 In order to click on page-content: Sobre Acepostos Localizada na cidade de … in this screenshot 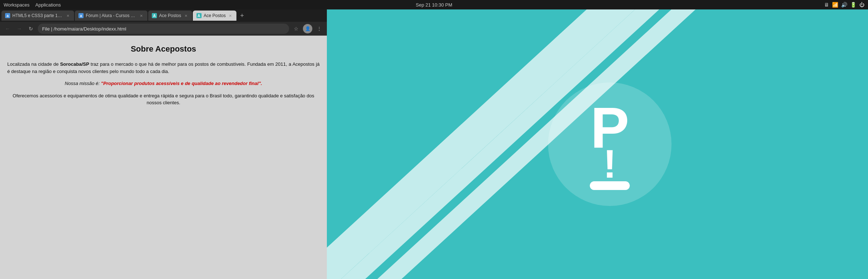, I will do `click(163, 75)`.